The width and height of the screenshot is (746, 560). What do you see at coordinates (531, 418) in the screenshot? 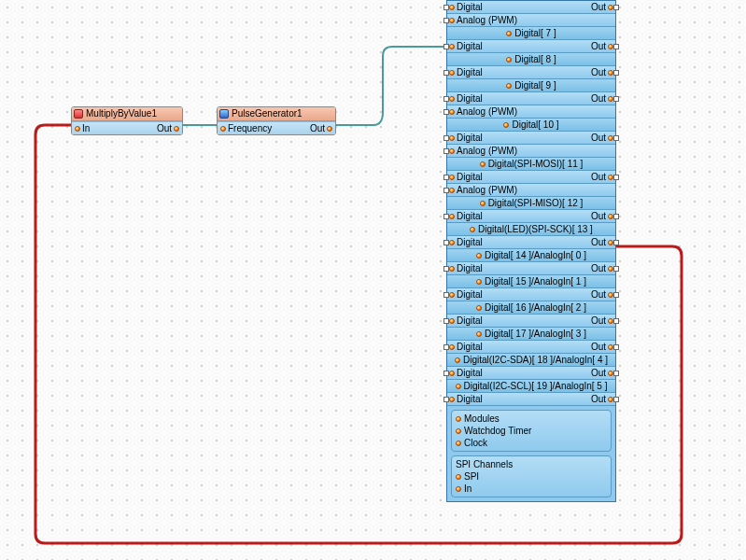
I see `panel-item: Modules` at bounding box center [531, 418].